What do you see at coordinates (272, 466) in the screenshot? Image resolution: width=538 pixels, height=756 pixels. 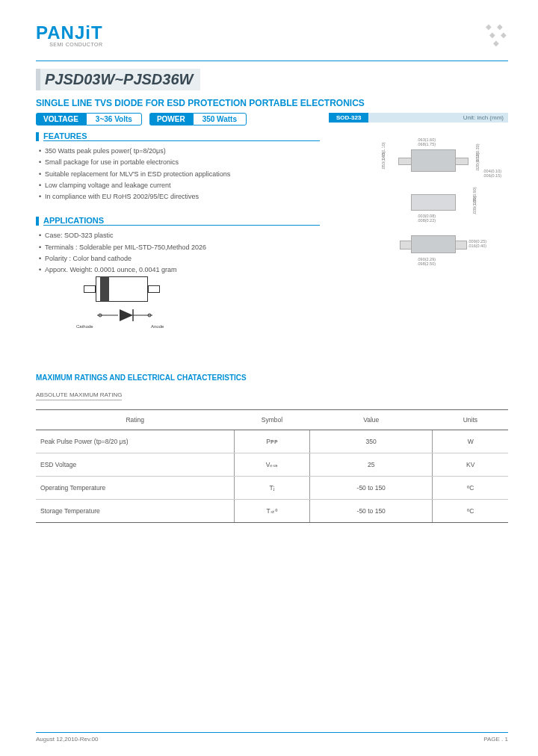 I see `ratings-table: Rating Symbol Value Units Peak Pulse Pow…` at bounding box center [272, 466].